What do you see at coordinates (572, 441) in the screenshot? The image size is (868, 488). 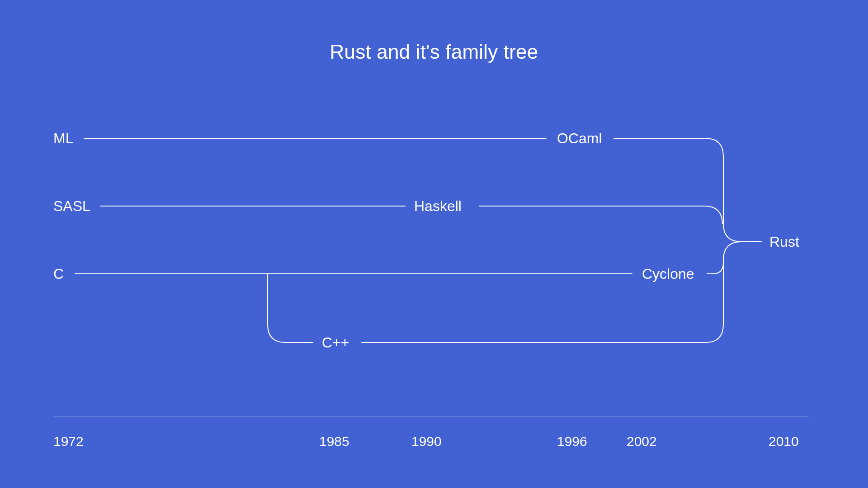 I see `timeline-tick-3: 1996` at bounding box center [572, 441].